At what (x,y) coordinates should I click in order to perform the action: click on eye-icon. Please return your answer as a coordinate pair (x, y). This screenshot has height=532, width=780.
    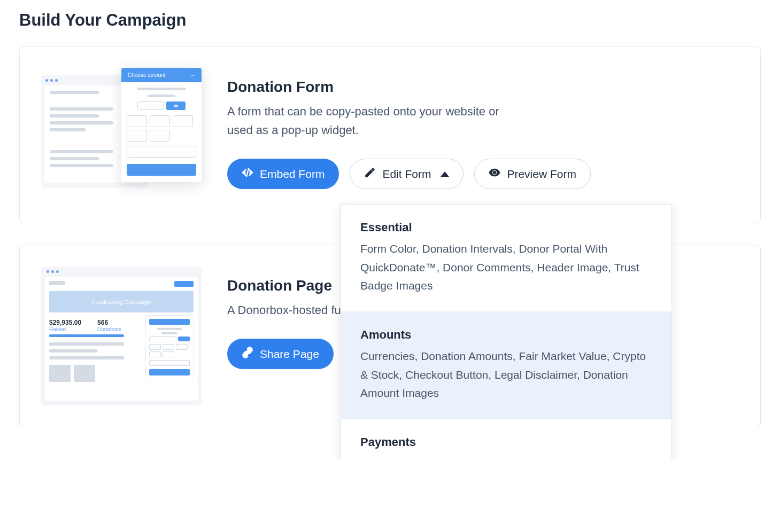
    Looking at the image, I should click on (495, 174).